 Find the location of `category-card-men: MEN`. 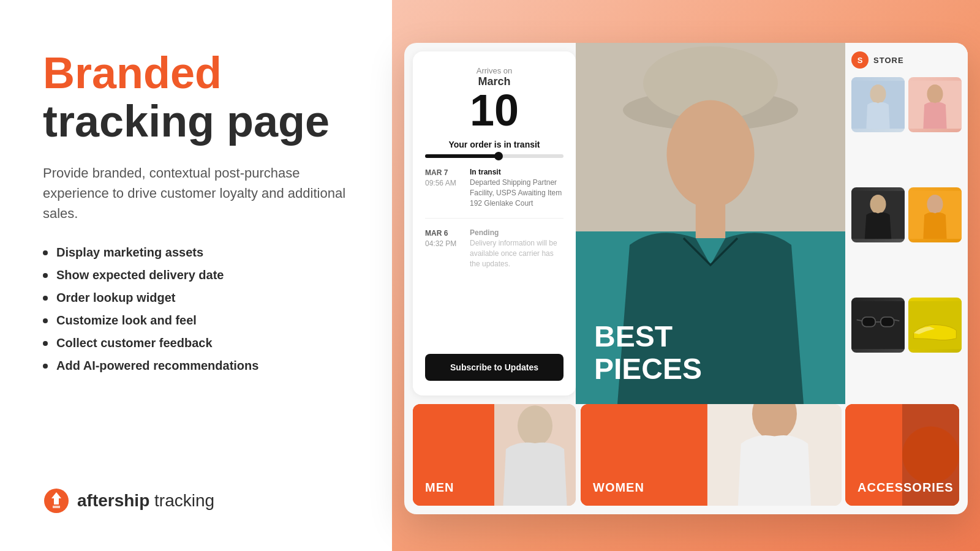

category-card-men: MEN is located at coordinates (494, 455).